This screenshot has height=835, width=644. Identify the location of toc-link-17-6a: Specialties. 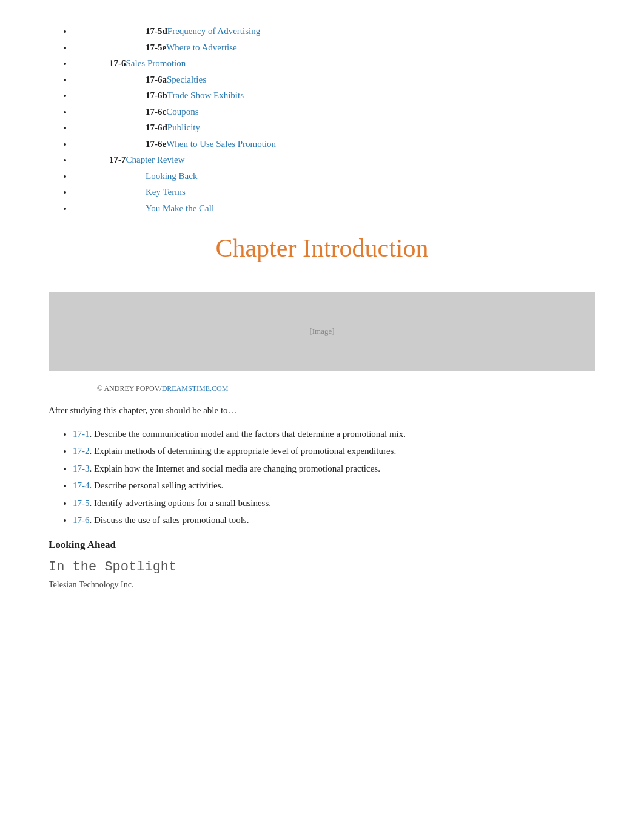
(187, 79).